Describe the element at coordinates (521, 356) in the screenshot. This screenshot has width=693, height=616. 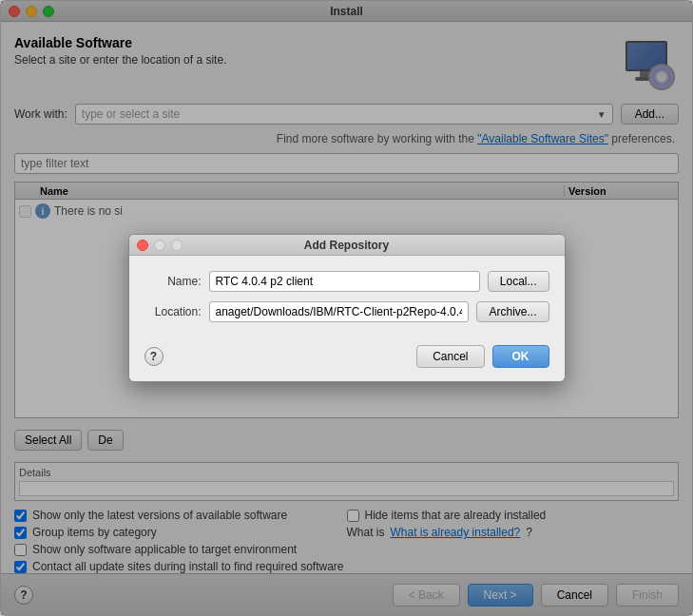
I see `modal-ok-button: OK` at that location.